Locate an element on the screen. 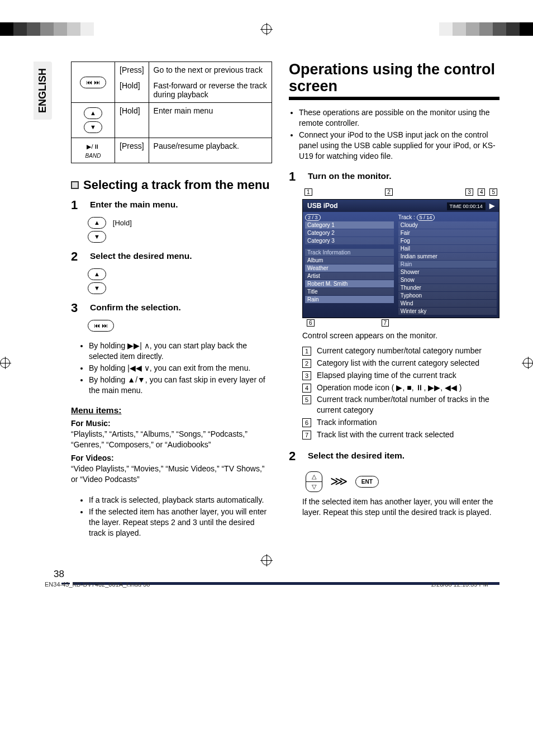 Image resolution: width=533 pixels, height=756 pixels. page-number: 38 is located at coordinates (266, 574).